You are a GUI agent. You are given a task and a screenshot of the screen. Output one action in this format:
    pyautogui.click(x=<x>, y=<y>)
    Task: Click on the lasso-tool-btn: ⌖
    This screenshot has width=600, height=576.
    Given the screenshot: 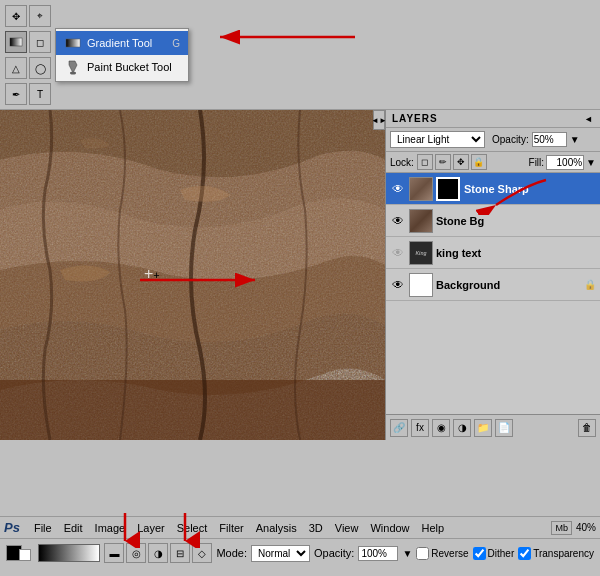 What is the action you would take?
    pyautogui.click(x=40, y=16)
    